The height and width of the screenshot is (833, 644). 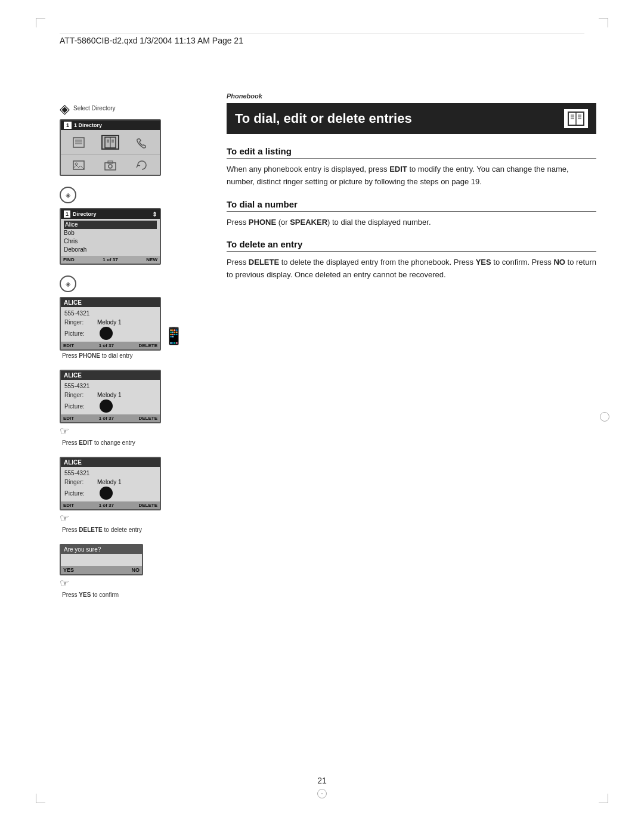 What do you see at coordinates (110, 346) in the screenshot?
I see `alice-footer-1: EDIT 1 of 37 DELETE` at bounding box center [110, 346].